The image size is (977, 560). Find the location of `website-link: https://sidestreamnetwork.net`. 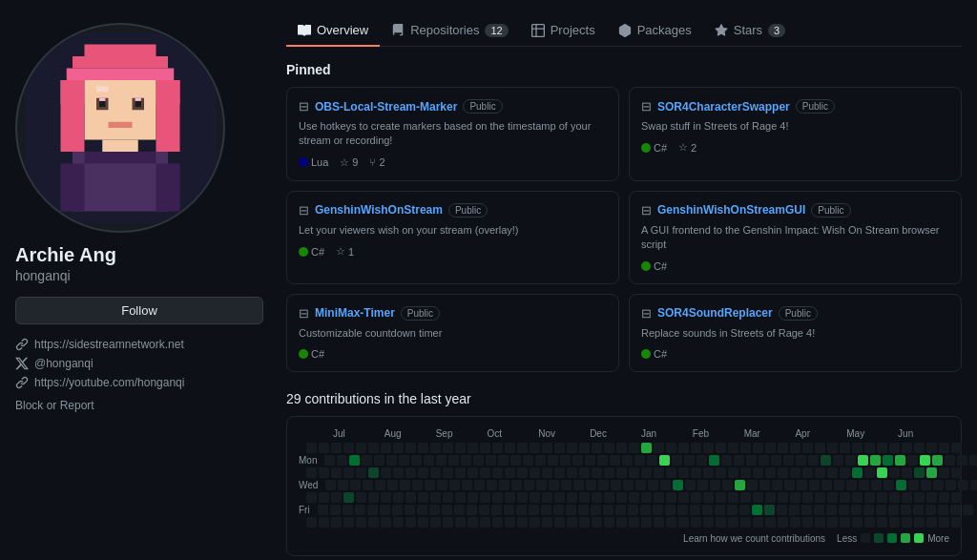

website-link: https://sidestreamnetwork.net is located at coordinates (139, 344).